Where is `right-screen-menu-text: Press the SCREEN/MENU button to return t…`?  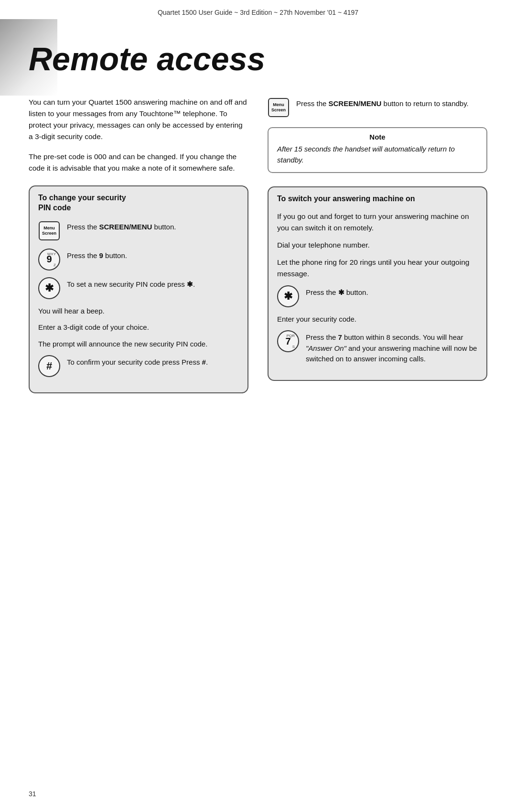
right-screen-menu-text: Press the SCREEN/MENU button to return t… is located at coordinates (382, 103).